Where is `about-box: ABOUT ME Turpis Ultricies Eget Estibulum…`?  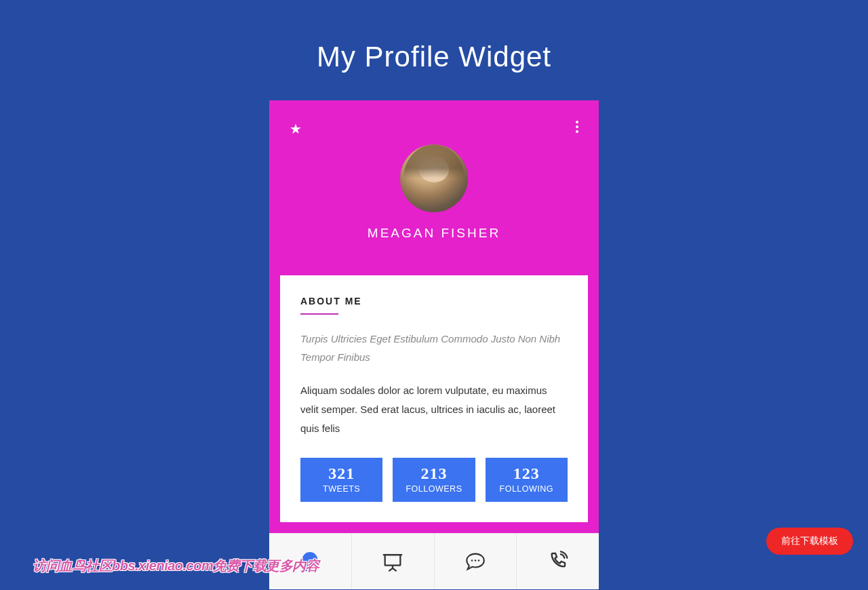 about-box: ABOUT ME Turpis Ultricies Eget Estibulum… is located at coordinates (434, 399).